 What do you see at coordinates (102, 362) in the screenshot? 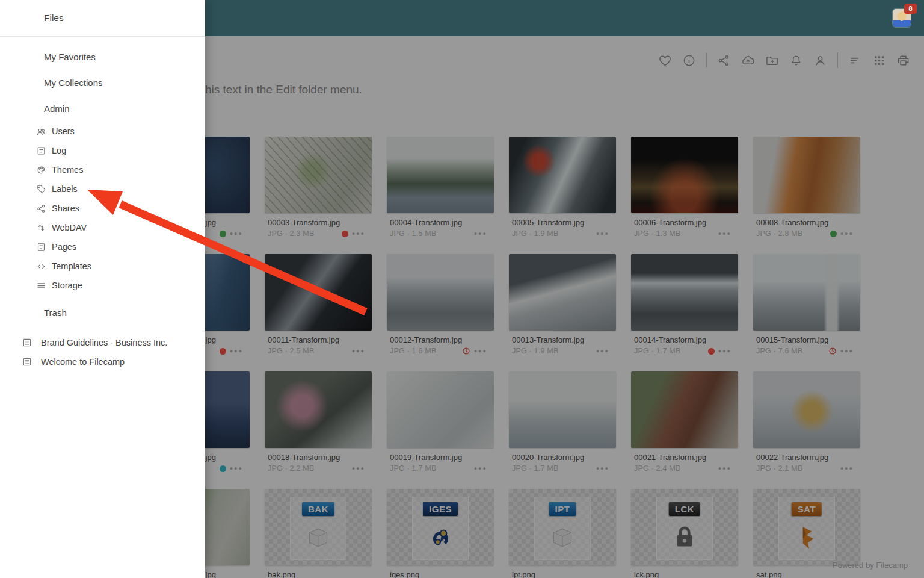
I see `sidebar-doc-link: Welcome to Filecamp` at bounding box center [102, 362].